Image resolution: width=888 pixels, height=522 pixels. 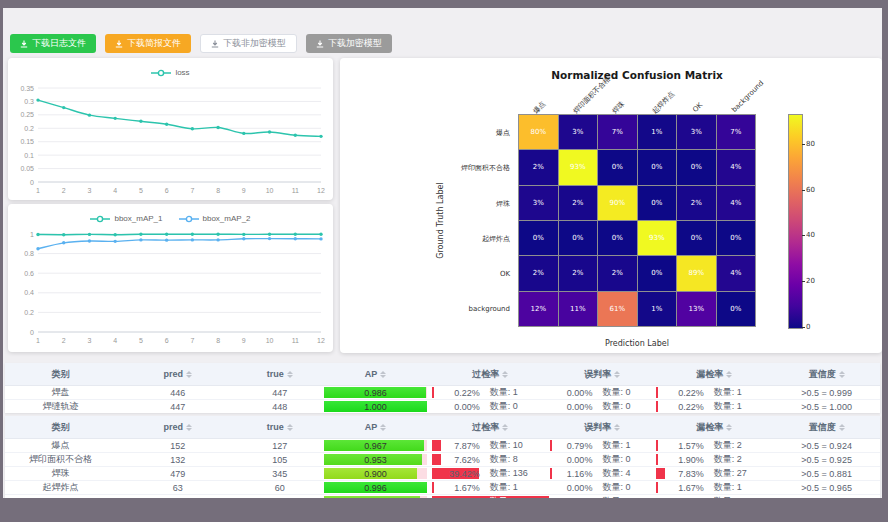 What do you see at coordinates (490, 407) in the screenshot?
I see `cell-over: 0.00%数量: 0` at bounding box center [490, 407].